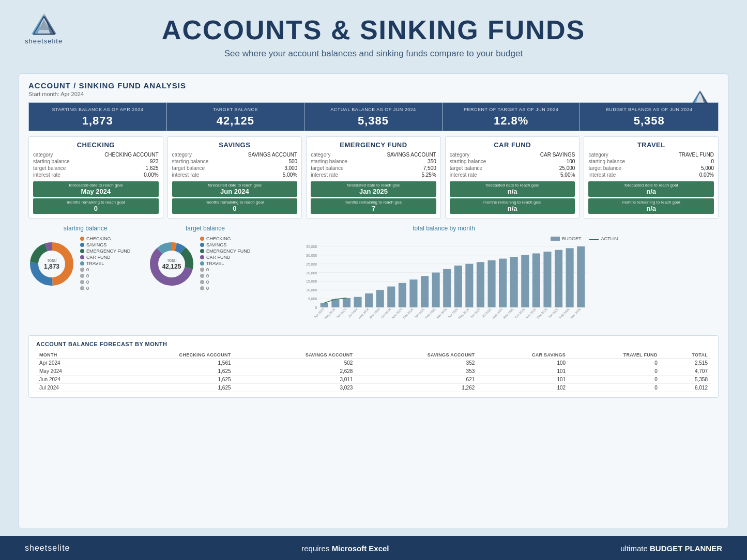 The width and height of the screenshot is (747, 560). I want to click on kpi-label: ACTUAL BALANCE AS OF JUN 2024, so click(373, 110).